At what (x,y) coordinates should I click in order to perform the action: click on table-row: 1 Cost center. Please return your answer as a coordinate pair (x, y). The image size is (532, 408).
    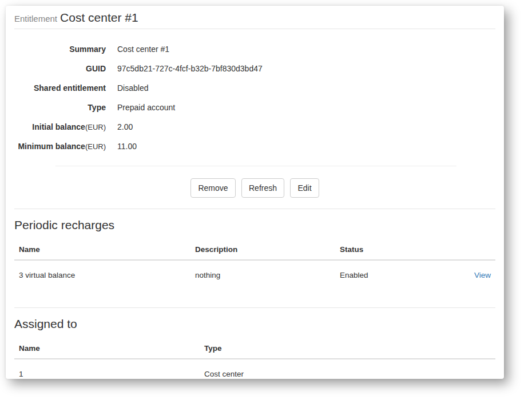
    Looking at the image, I should click on (255, 369).